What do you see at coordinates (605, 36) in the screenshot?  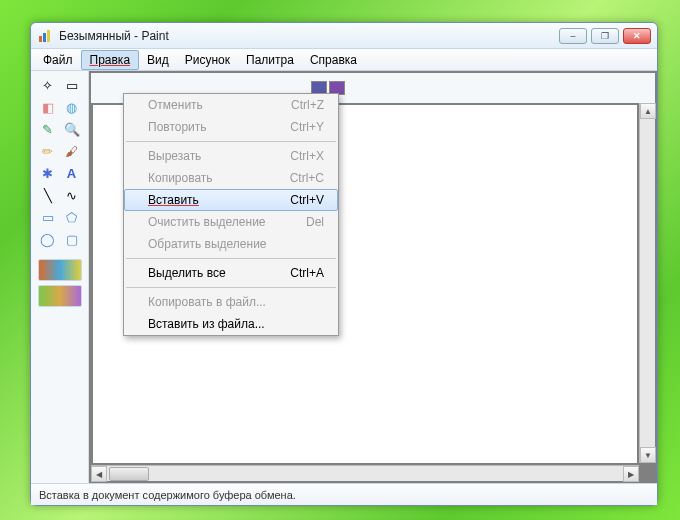 I see `window-buttons: – ❐ ✕` at bounding box center [605, 36].